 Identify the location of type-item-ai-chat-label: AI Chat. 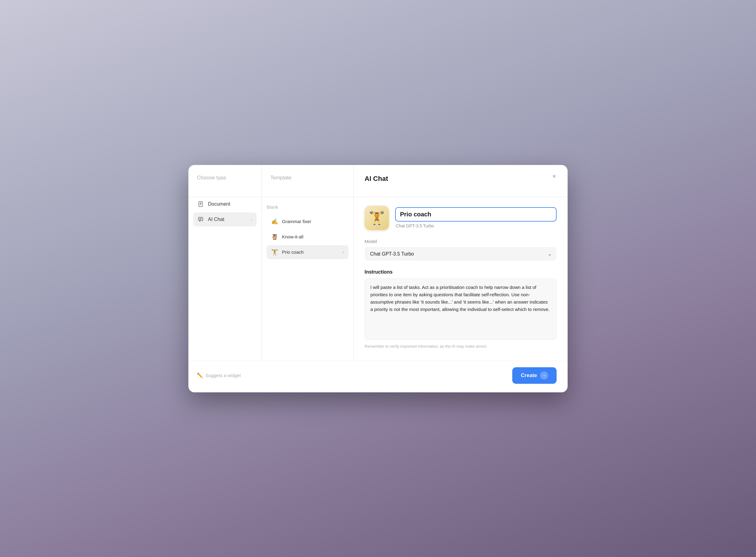
(216, 219).